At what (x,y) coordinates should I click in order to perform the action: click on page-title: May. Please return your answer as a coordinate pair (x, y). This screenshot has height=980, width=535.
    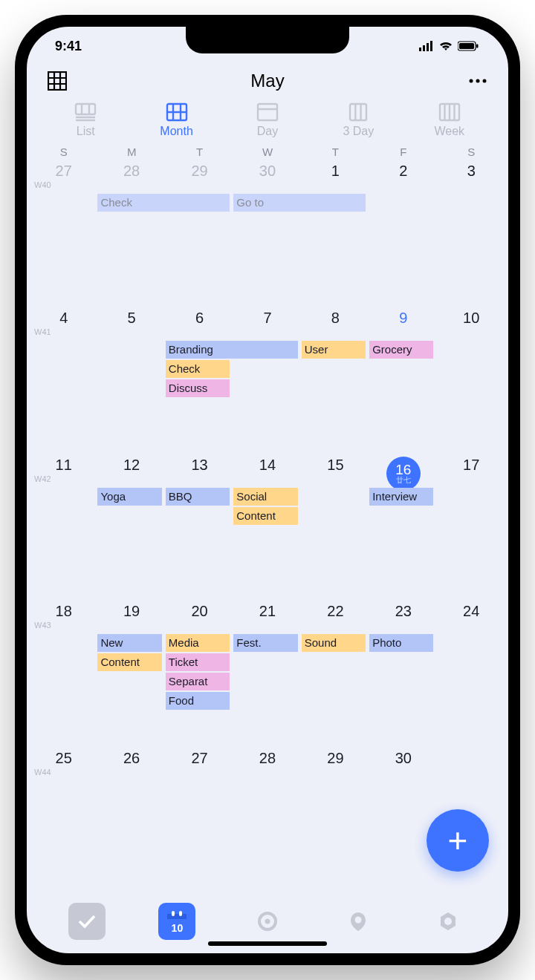
    Looking at the image, I should click on (268, 81).